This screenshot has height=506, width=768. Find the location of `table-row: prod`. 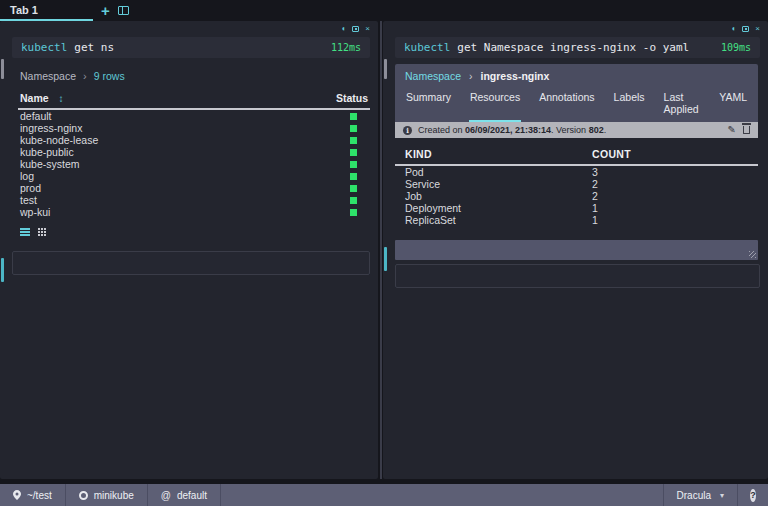

table-row: prod is located at coordinates (194, 188).